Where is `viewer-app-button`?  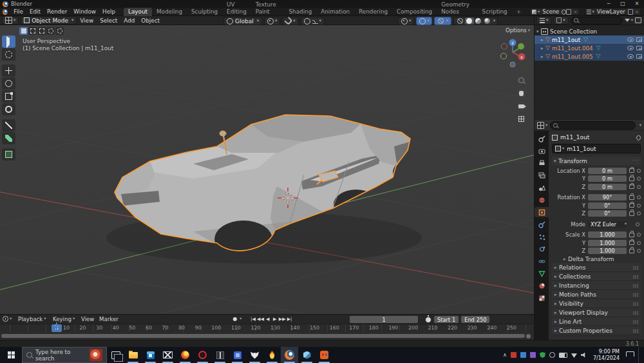 viewer-app-button is located at coordinates (307, 355).